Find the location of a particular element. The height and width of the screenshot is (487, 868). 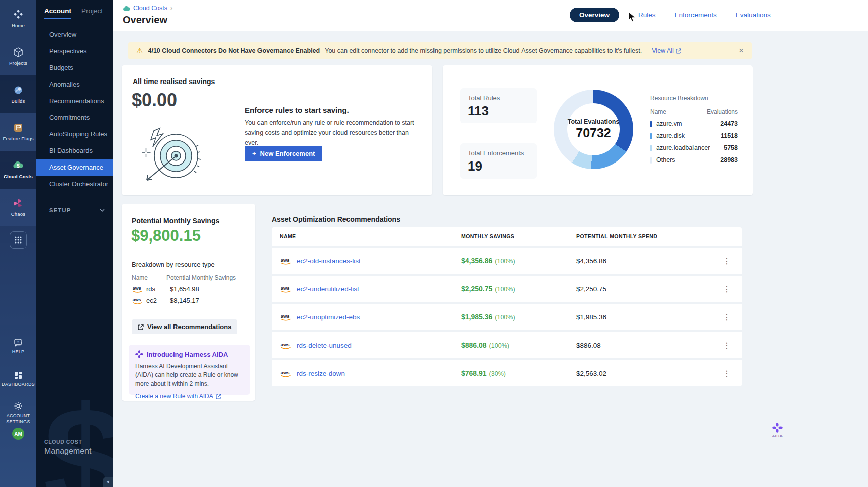

external-link-icon is located at coordinates (141, 327).